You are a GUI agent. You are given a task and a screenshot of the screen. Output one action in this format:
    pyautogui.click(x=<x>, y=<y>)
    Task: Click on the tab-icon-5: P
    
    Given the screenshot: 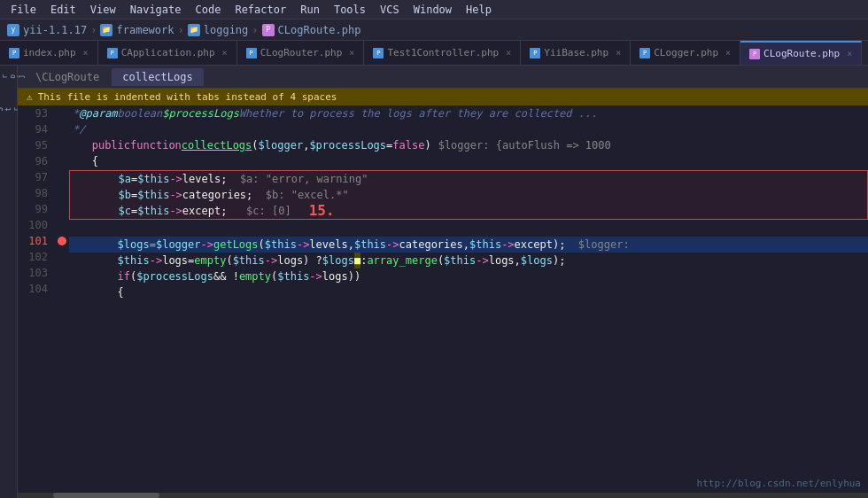 What is the action you would take?
    pyautogui.click(x=535, y=53)
    